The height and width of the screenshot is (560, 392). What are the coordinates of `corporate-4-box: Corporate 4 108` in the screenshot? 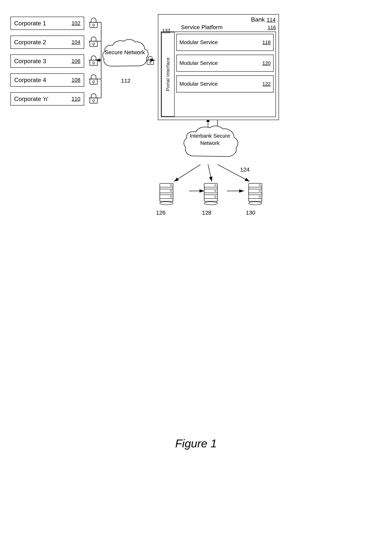 It's located at (47, 80).